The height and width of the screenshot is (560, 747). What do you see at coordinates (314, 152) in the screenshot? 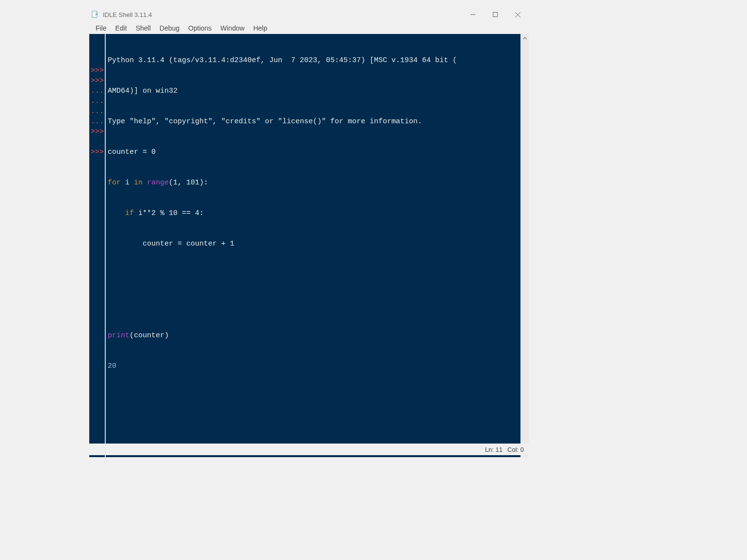
I see `code-line: counter = 0` at bounding box center [314, 152].